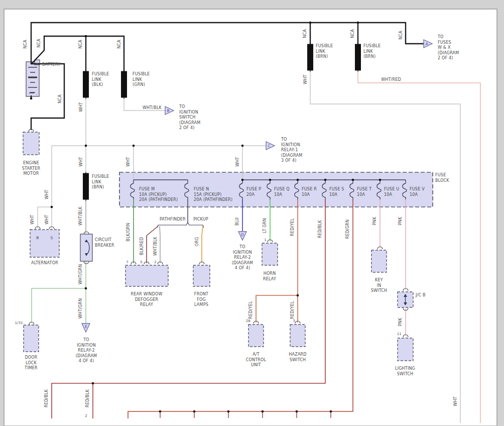 This screenshot has width=504, height=426. What do you see at coordinates (142, 246) in the screenshot?
I see `wlabel-blkred: BLK/RED` at bounding box center [142, 246].